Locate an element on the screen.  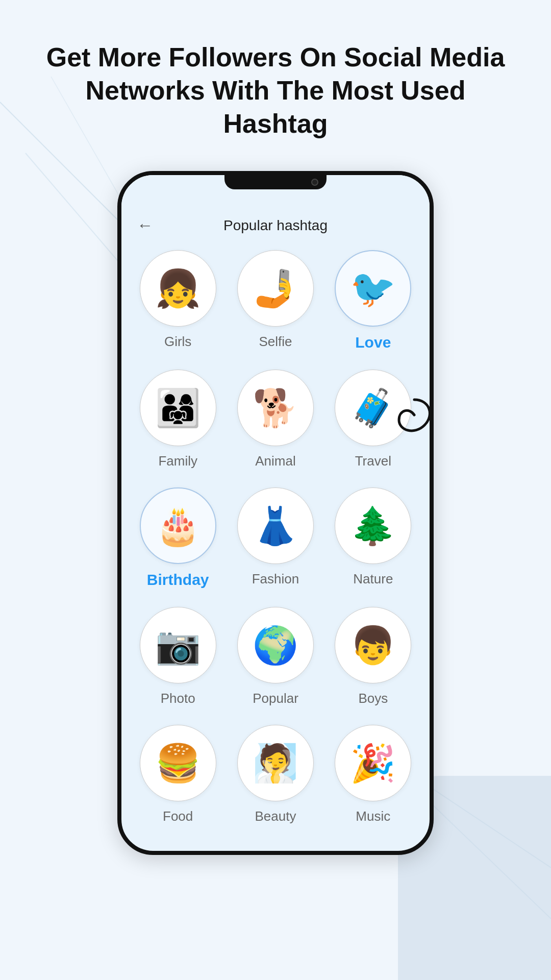
category-label-birthday: Birthday is located at coordinates (178, 580).